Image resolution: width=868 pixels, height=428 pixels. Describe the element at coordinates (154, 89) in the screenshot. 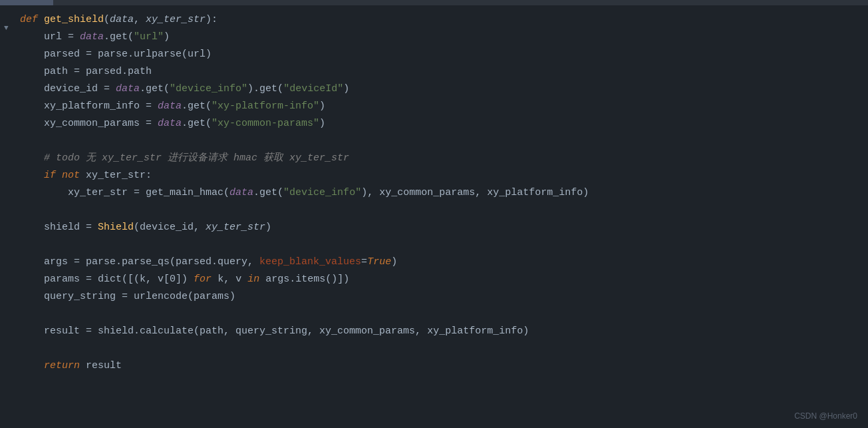

I see `token-get2: .get(` at that location.